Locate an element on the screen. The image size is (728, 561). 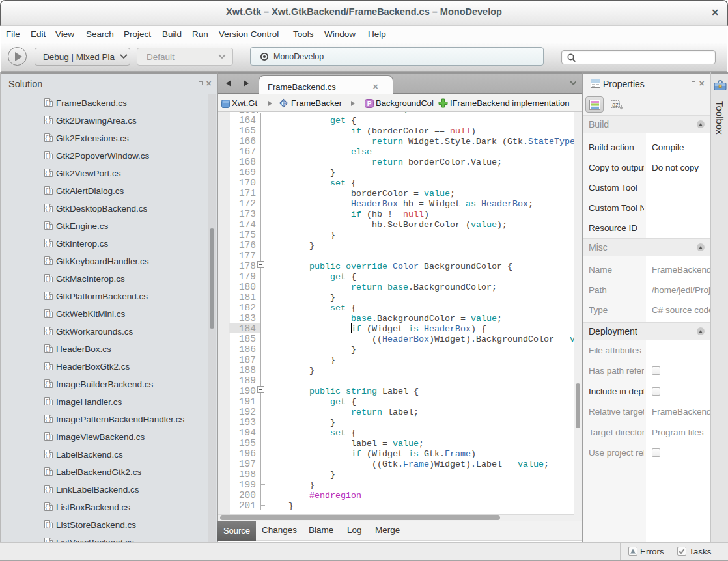
svg-text: az is located at coordinates (615, 105).